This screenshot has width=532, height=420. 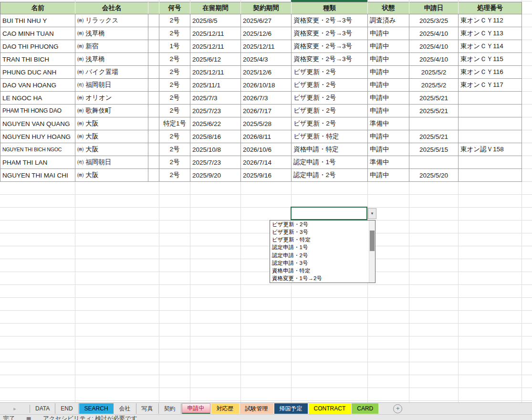 I want to click on cell-apply-date: 2025/5/2, so click(x=434, y=73).